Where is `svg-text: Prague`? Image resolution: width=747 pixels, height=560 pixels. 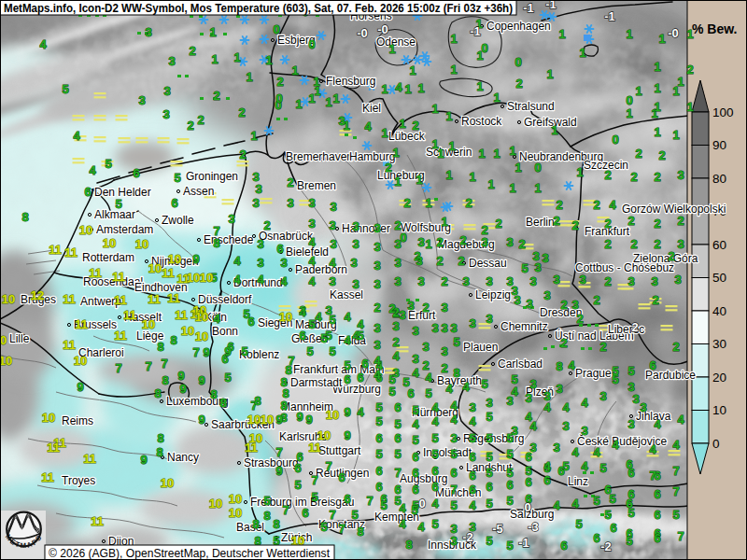 svg-text: Prague is located at coordinates (594, 373).